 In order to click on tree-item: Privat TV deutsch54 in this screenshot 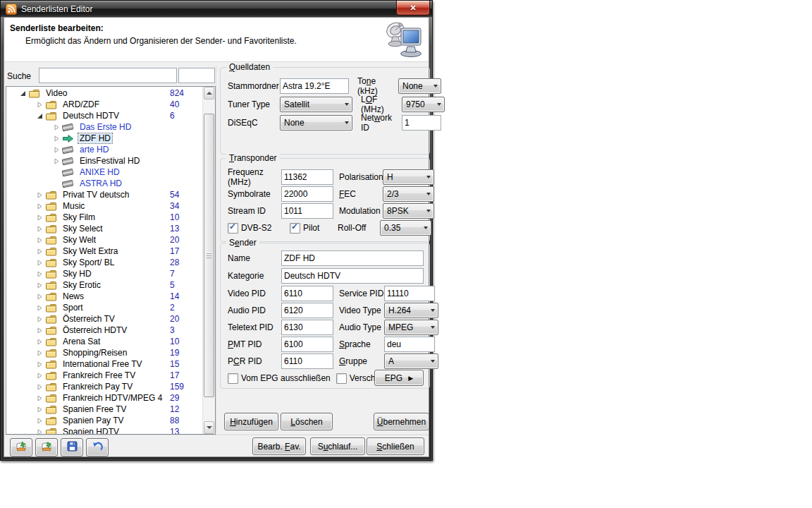, I will do `click(104, 195)`.